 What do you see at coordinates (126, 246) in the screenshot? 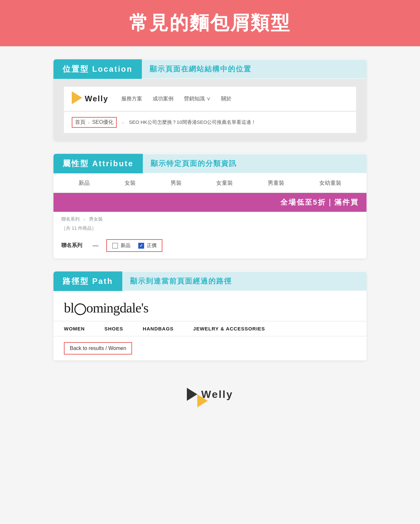
I see `filter-new-label: 新品` at bounding box center [126, 246].